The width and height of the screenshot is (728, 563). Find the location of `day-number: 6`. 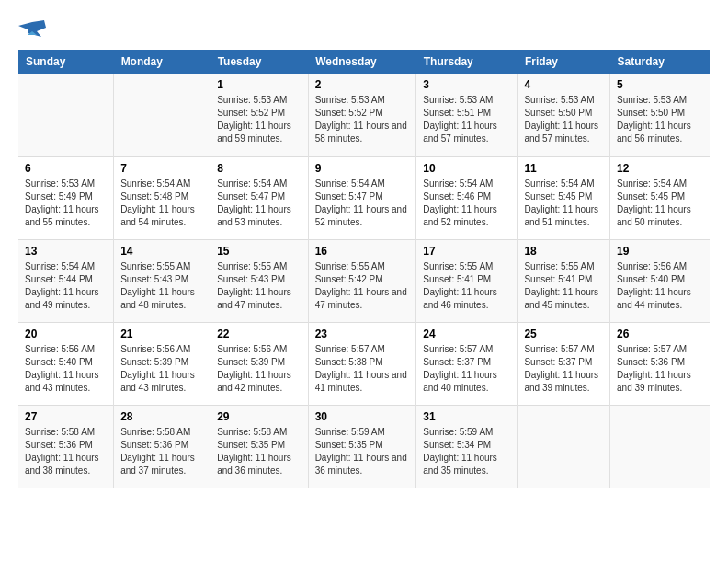

day-number: 6 is located at coordinates (66, 168).